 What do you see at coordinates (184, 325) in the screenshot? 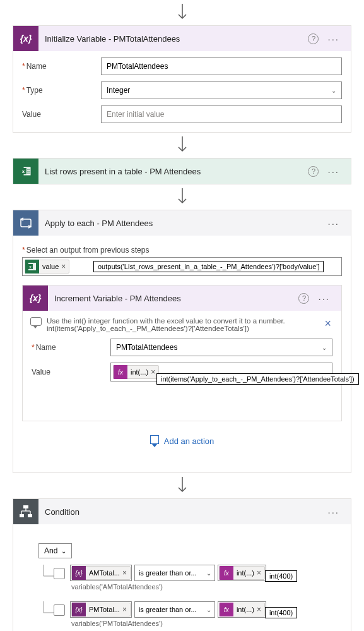
I see `comment-text: Use the int() integer function with the …` at bounding box center [184, 325].